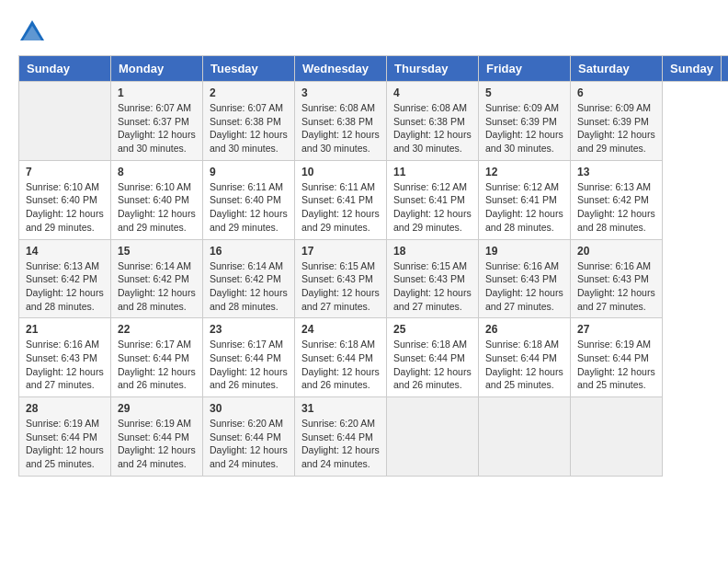  What do you see at coordinates (524, 172) in the screenshot?
I see `day-number: 12` at bounding box center [524, 172].